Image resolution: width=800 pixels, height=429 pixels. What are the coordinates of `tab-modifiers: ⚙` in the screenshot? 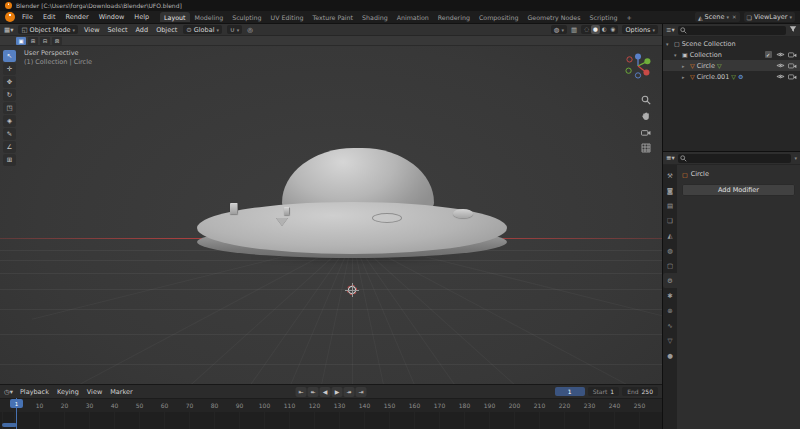 It's located at (670, 280).